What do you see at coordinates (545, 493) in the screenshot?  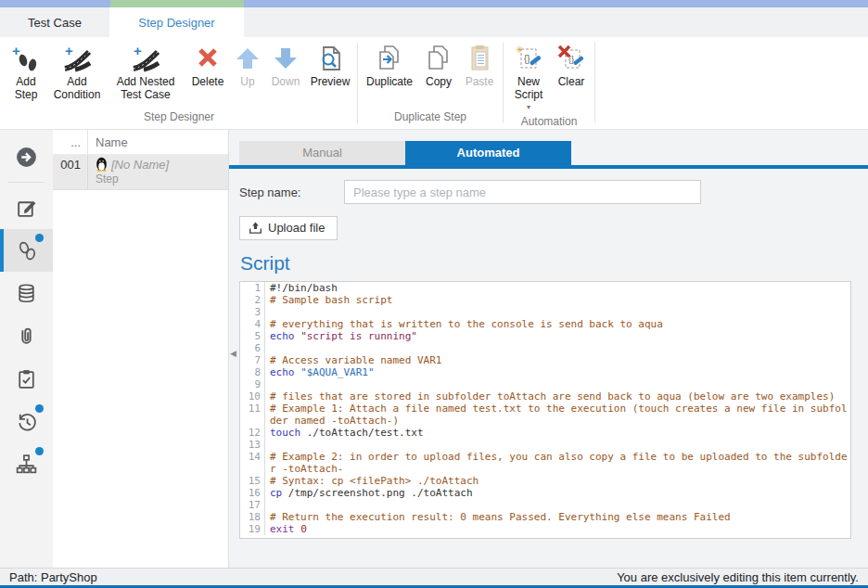 I see `script-line: 16cp /tmp/screenshot.png ./toAttach` at bounding box center [545, 493].